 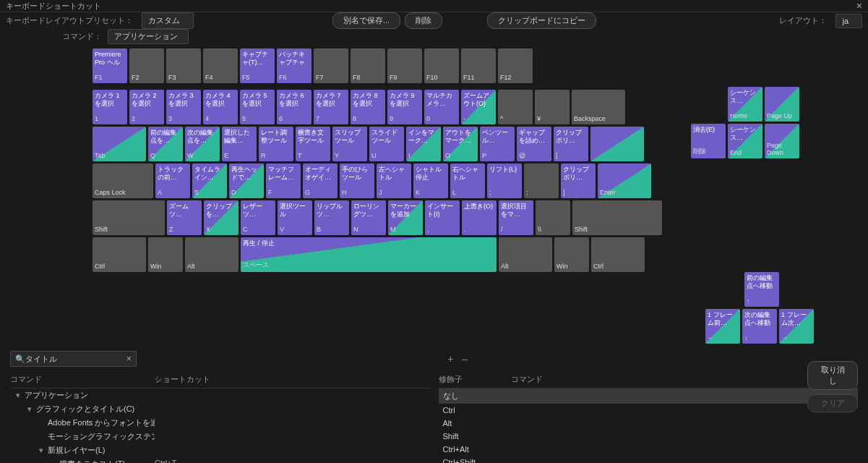 What do you see at coordinates (357, 181) in the screenshot?
I see `key-H: 手のひらツールH` at bounding box center [357, 181].